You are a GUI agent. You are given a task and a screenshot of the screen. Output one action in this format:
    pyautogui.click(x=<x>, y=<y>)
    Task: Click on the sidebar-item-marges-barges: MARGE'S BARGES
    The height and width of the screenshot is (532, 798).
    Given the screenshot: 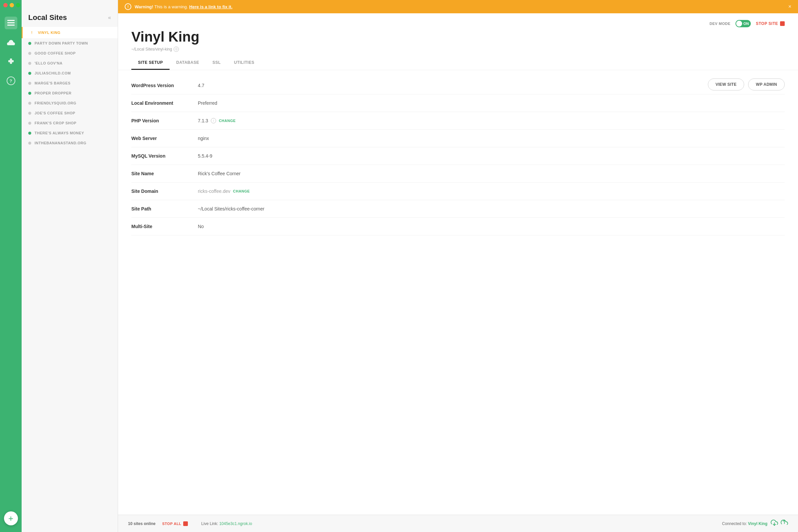 What is the action you would take?
    pyautogui.click(x=70, y=83)
    